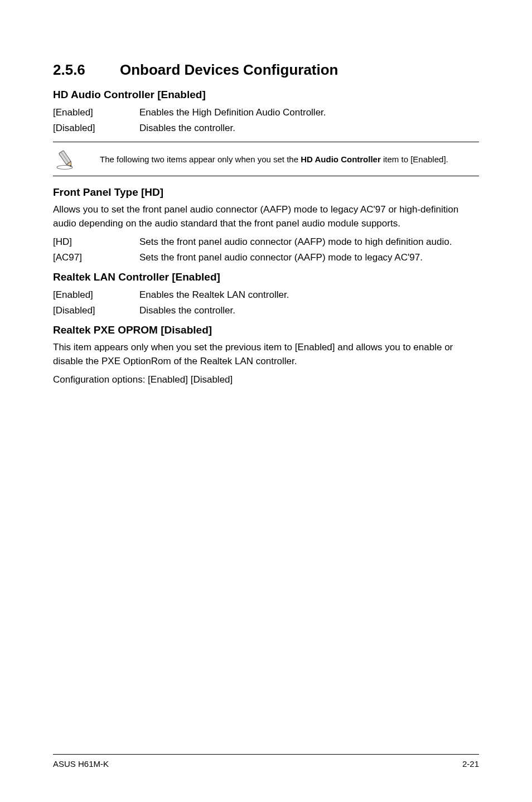 This screenshot has width=532, height=802. I want to click on note-prefix: The following two items appear only when…, so click(200, 160).